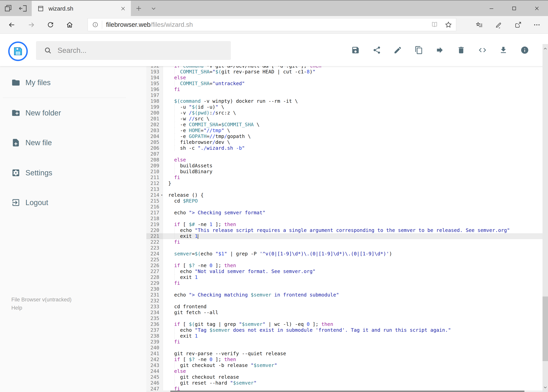 The image size is (548, 392). I want to click on code-line: 237 echo "Tag $semver does not exist in …, so click(344, 330).